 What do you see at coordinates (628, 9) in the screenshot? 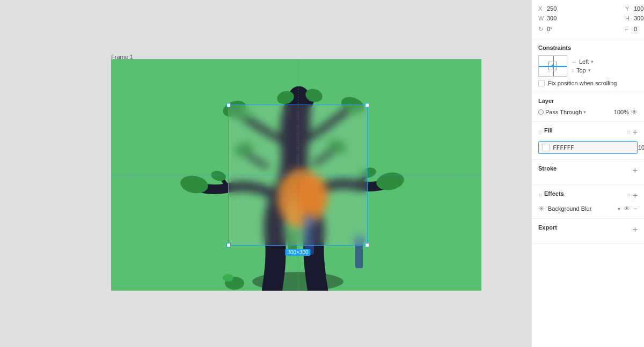
I see `y-label: Y` at bounding box center [628, 9].